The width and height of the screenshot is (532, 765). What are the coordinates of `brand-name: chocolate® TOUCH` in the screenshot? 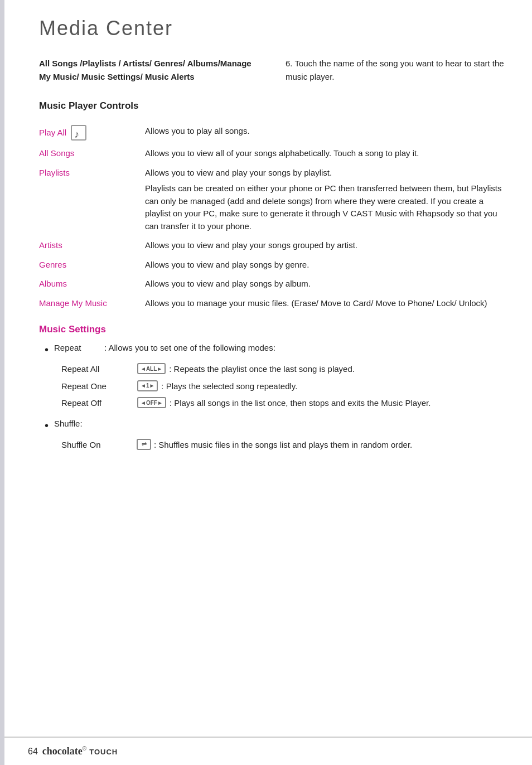 It's located at (80, 752).